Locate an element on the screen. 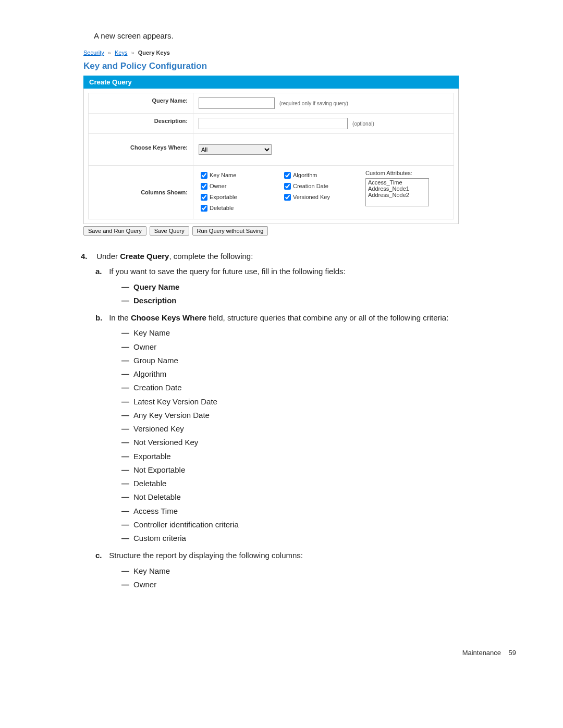  intro-text: A new screen appears. is located at coordinates (310, 35).